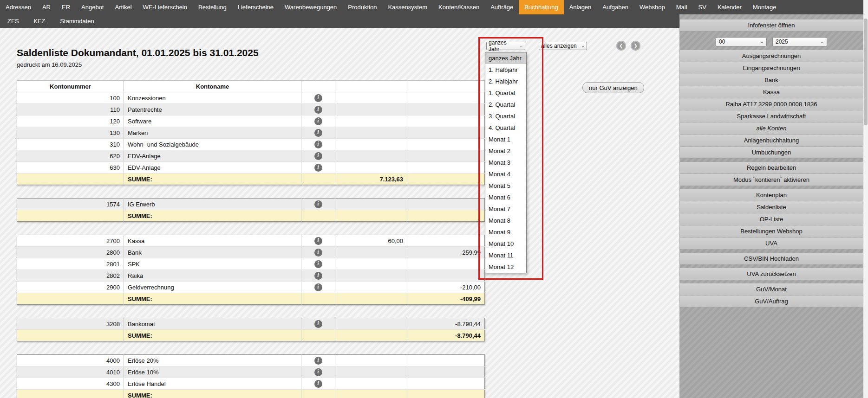 The image size is (868, 398). What do you see at coordinates (771, 289) in the screenshot?
I see `sidebar-item-guv-monat: GuV/Monat` at bounding box center [771, 289].